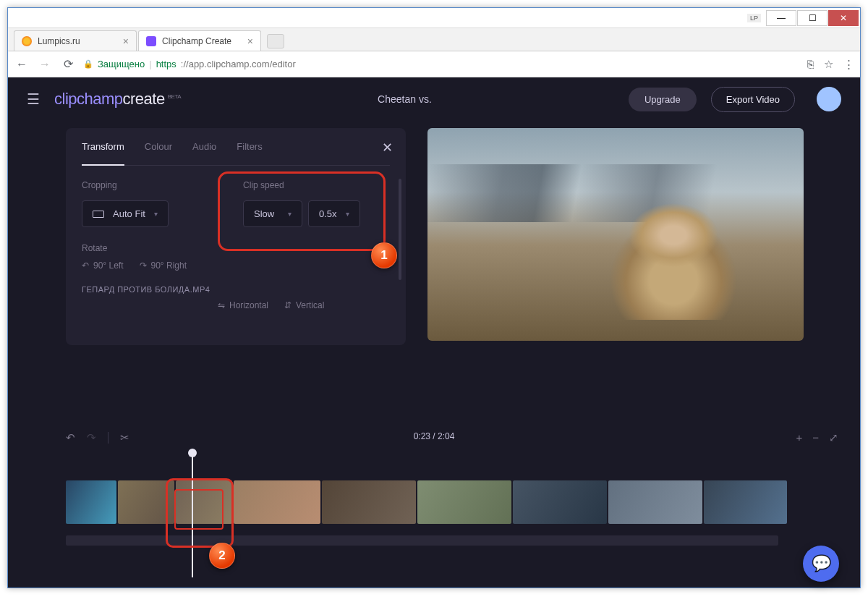 The height and width of the screenshot is (602, 868). Describe the element at coordinates (452, 506) in the screenshot. I see `video-track` at that location.